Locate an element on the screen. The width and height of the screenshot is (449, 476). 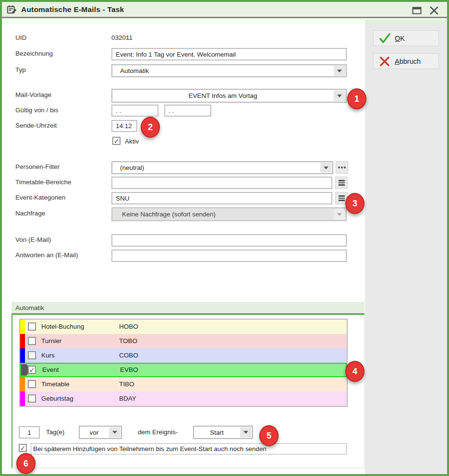
window-title: Automatische E-Mails - Task is located at coordinates (73, 10).